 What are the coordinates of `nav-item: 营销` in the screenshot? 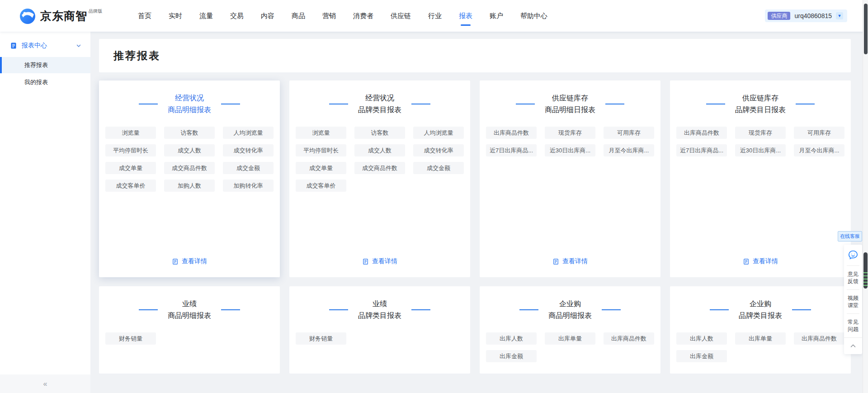 It's located at (329, 16).